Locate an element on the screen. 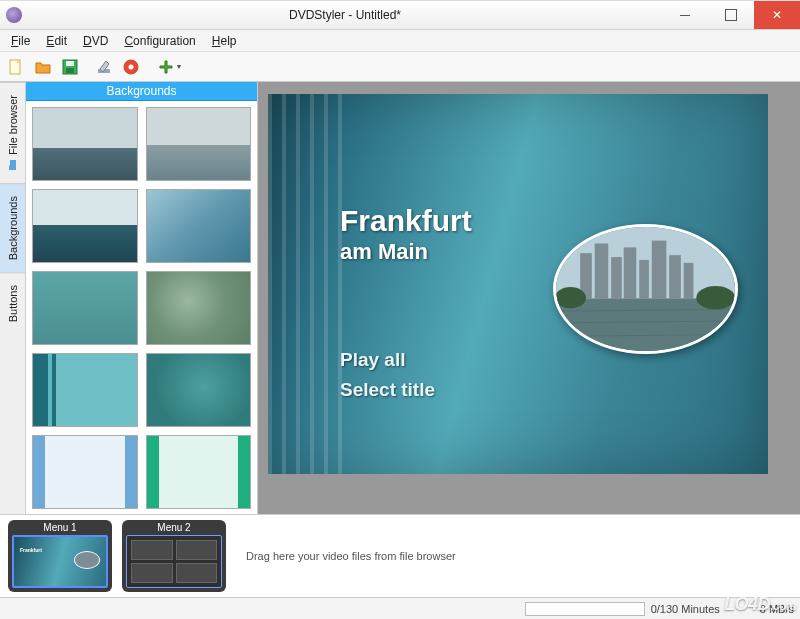 The image size is (800, 619). window-title: DVDStyler - Untitled* is located at coordinates (345, 15).